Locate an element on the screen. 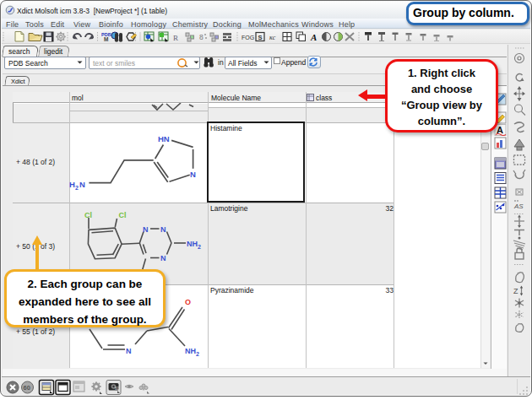 This screenshot has height=400, width=532. svg-text: HN is located at coordinates (164, 138).